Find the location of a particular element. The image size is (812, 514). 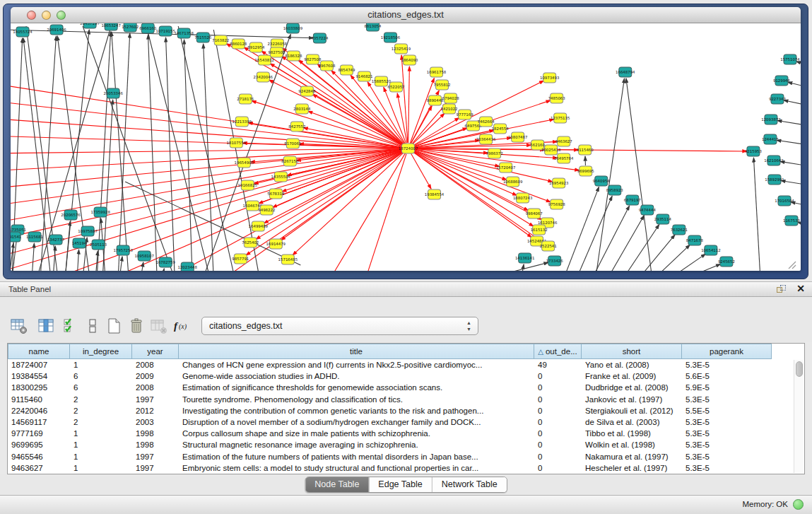

graph-node: 8267150 is located at coordinates (290, 161).